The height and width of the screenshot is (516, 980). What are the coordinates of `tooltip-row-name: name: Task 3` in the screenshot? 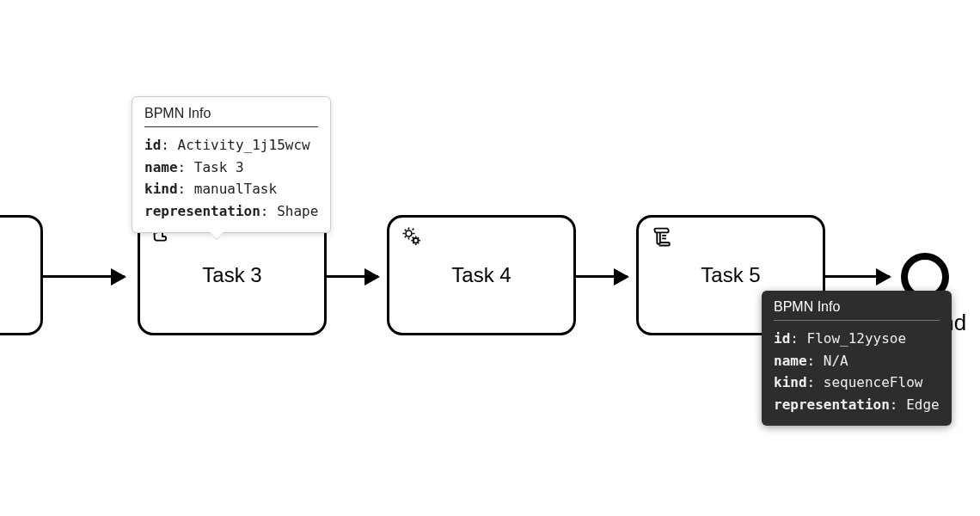 It's located at (231, 168).